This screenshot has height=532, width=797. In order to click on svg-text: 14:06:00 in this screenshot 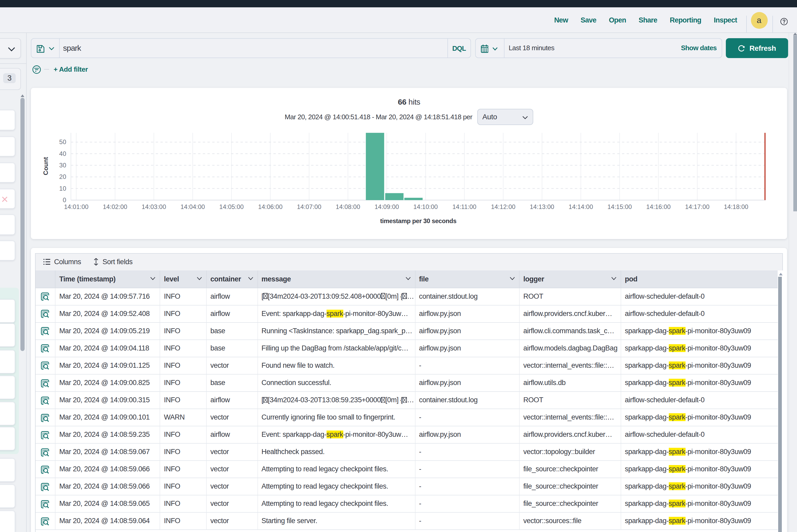, I will do `click(270, 206)`.